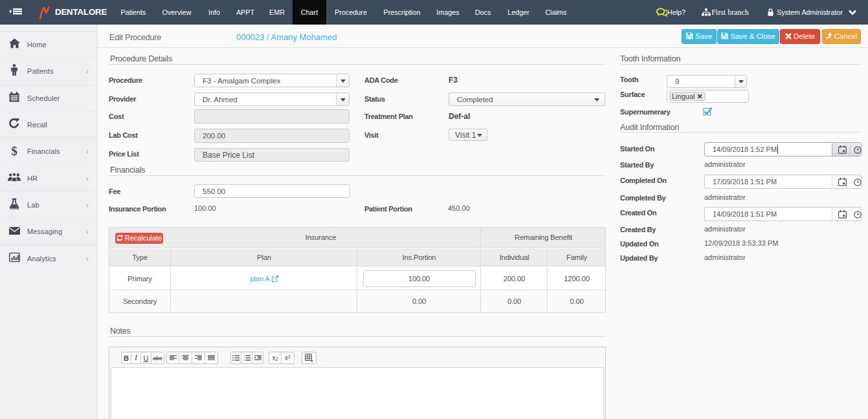 Image resolution: width=868 pixels, height=419 pixels. I want to click on svg-text: 1, so click(245, 357).